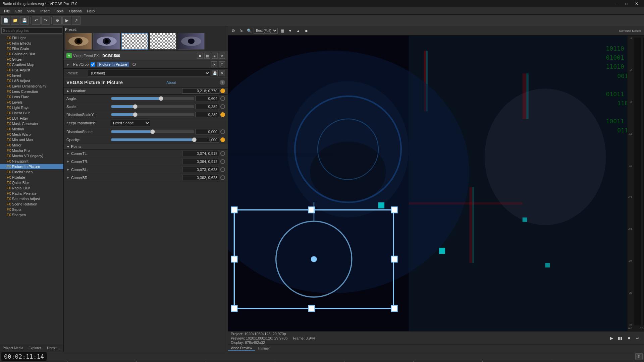  What do you see at coordinates (57, 20) in the screenshot?
I see `settings-btn: ⚙` at bounding box center [57, 20].